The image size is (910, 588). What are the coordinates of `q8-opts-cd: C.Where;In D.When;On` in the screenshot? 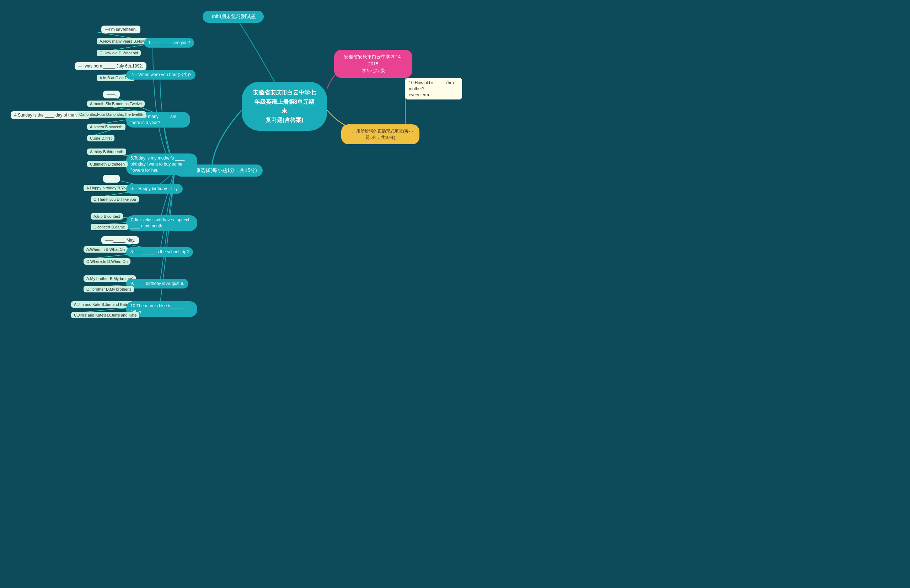 It's located at (107, 261).